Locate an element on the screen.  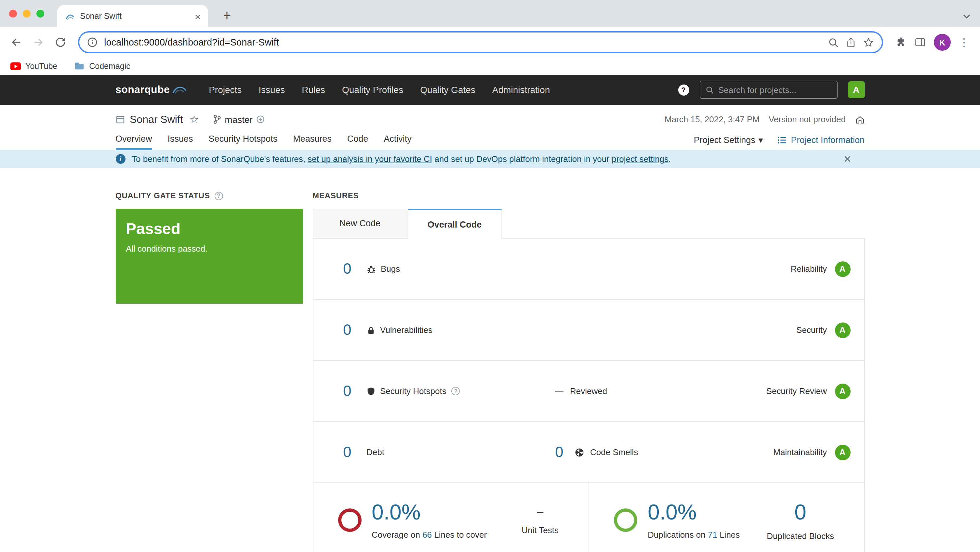
bookmark-star-icon is located at coordinates (868, 43).